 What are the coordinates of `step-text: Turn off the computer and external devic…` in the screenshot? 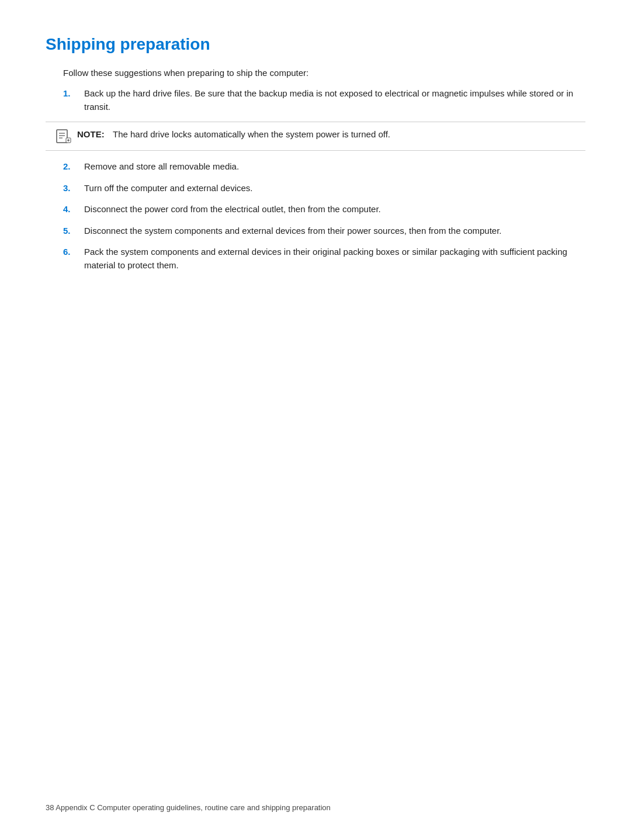 It's located at (168, 188).